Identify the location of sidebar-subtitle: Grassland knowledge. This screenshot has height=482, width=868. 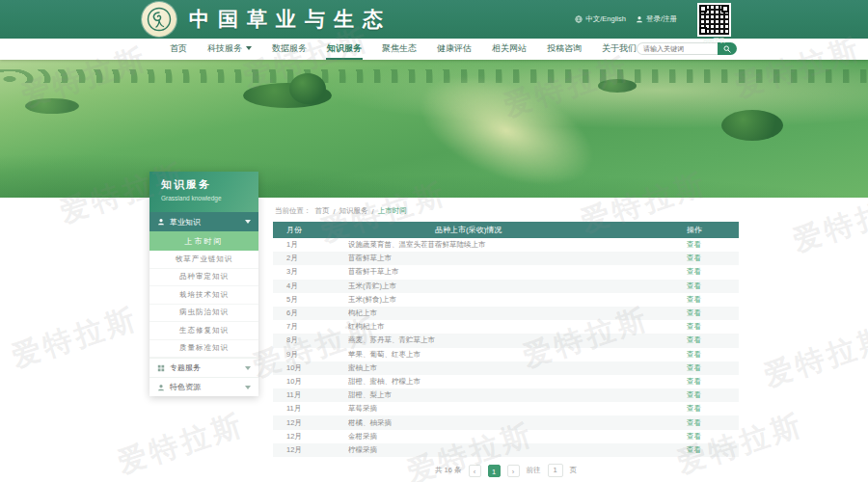
(210, 199).